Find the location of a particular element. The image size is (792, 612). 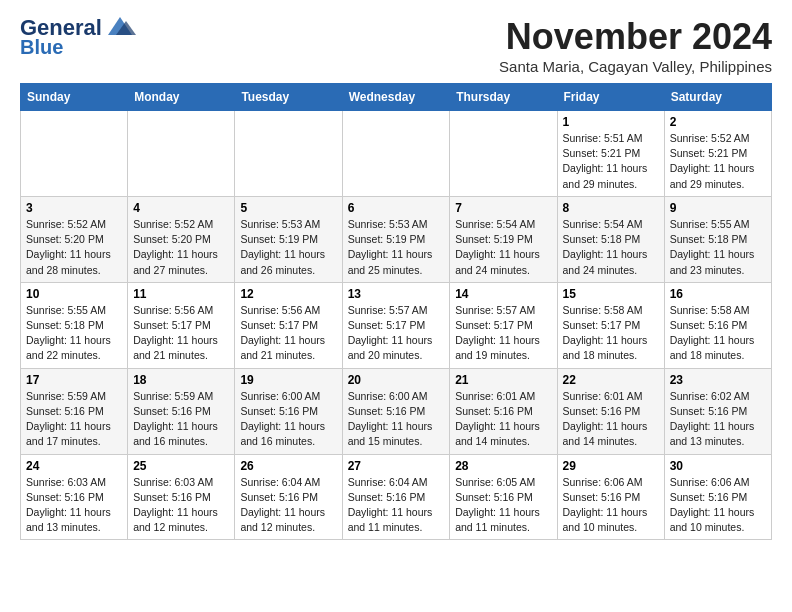

day-info: Sunrise: 5:52 AMSunset: 5:20 PMDaylight:… is located at coordinates (74, 248).